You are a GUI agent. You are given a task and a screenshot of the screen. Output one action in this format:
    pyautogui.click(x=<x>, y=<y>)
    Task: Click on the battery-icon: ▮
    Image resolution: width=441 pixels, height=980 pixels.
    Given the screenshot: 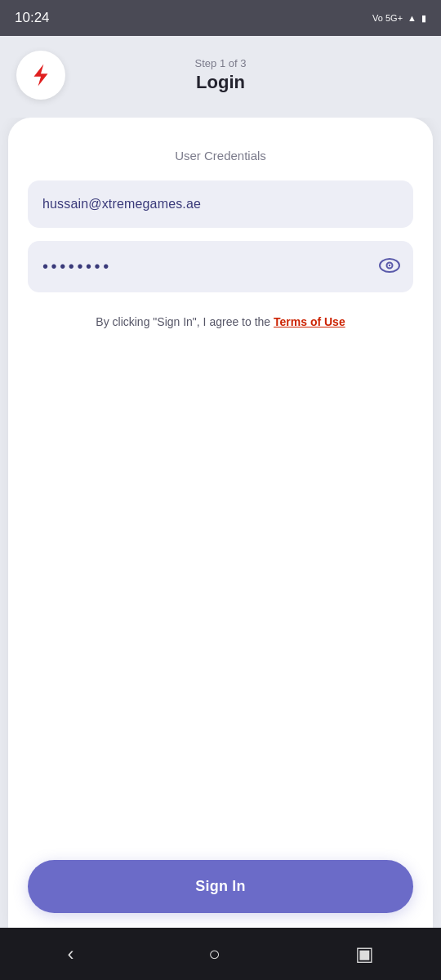 What is the action you would take?
    pyautogui.click(x=424, y=18)
    